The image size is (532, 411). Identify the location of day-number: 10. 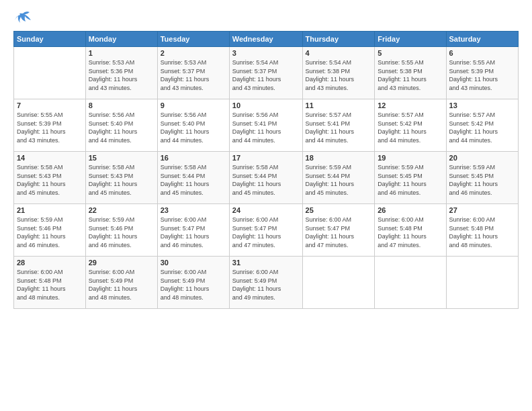
(266, 105).